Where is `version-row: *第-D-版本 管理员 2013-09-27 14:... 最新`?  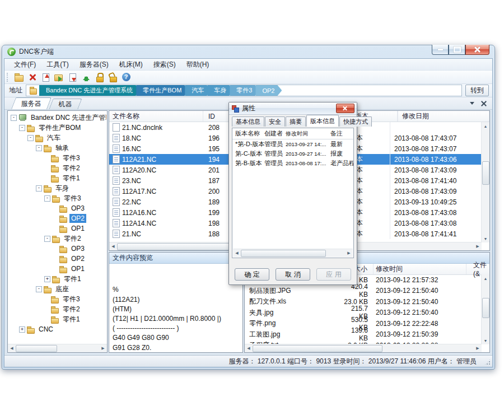 version-row: *第-D-版本 管理员 2013-09-27 14:... 最新 is located at coordinates (293, 144).